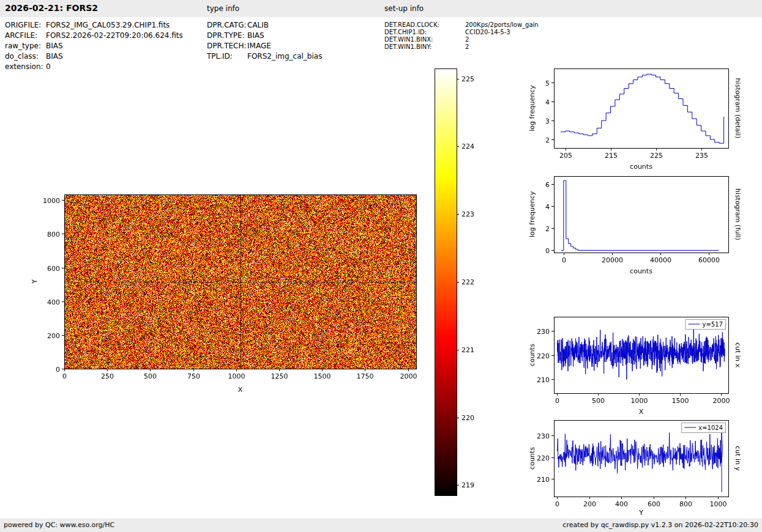 This screenshot has width=762, height=532. What do you see at coordinates (381, 9) in the screenshot?
I see `header-bar: 2026-02-21: FORS2 type info set-up info` at bounding box center [381, 9].